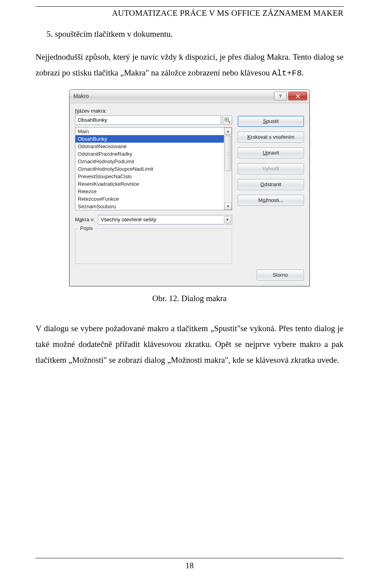 Image resolution: width=379 pixels, height=588 pixels. What do you see at coordinates (227, 120) in the screenshot?
I see `goto-button` at bounding box center [227, 120].